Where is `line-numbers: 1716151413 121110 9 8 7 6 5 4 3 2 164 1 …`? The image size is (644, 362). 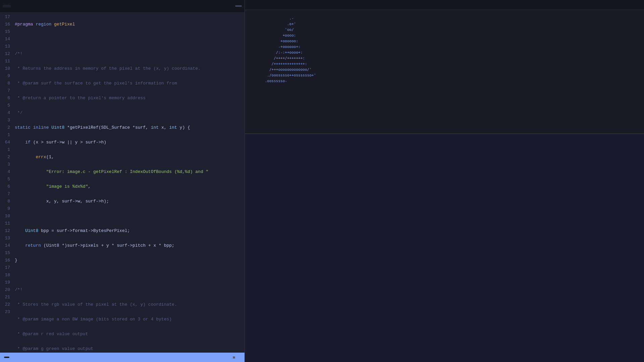
line-numbers: 1716151413 121110 9 8 7 6 5 4 3 2 164 1 … is located at coordinates (6, 182).